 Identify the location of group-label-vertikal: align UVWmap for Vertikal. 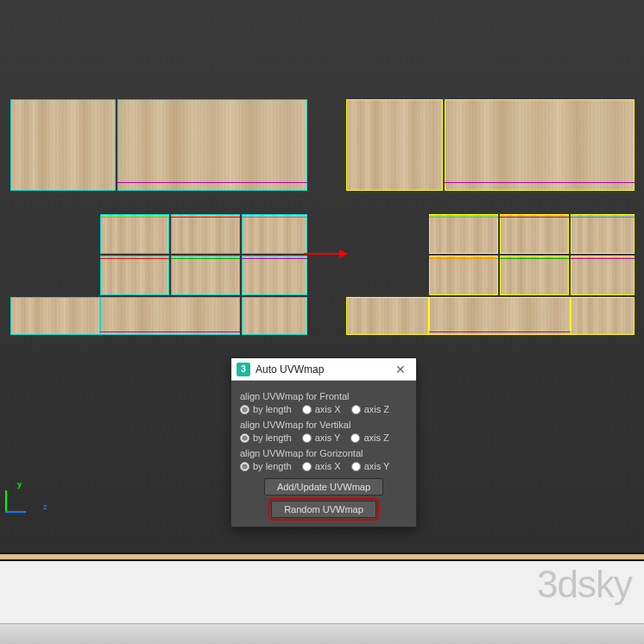
(324, 425).